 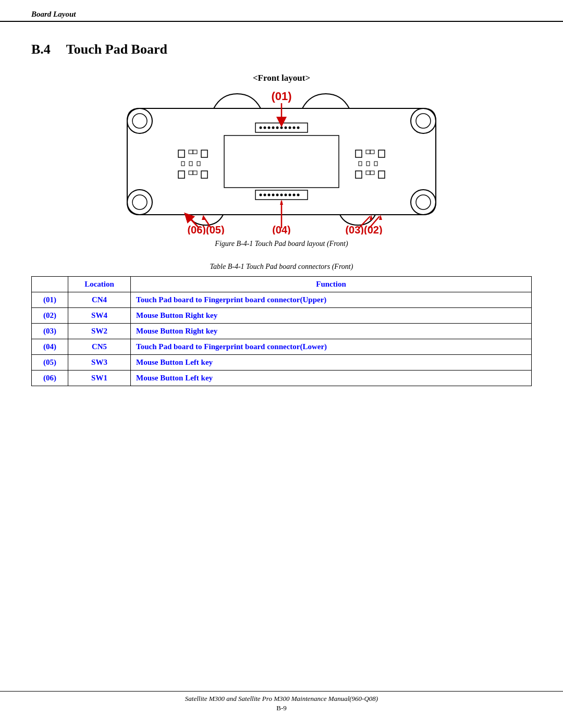 What do you see at coordinates (100, 300) in the screenshot?
I see `cell-location: CN4` at bounding box center [100, 300].